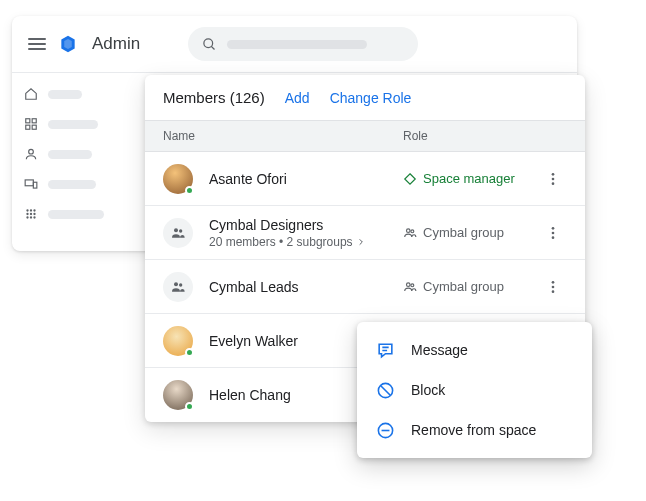 The image size is (646, 501). Describe the element at coordinates (474, 430) in the screenshot. I see `menu-remove: Remove from space` at that location.